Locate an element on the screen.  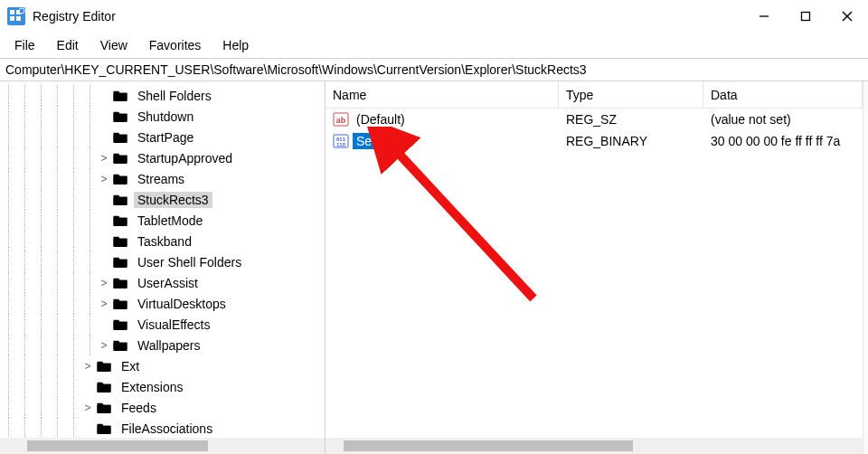
tree-item-label: TabletMode is located at coordinates (170, 221).